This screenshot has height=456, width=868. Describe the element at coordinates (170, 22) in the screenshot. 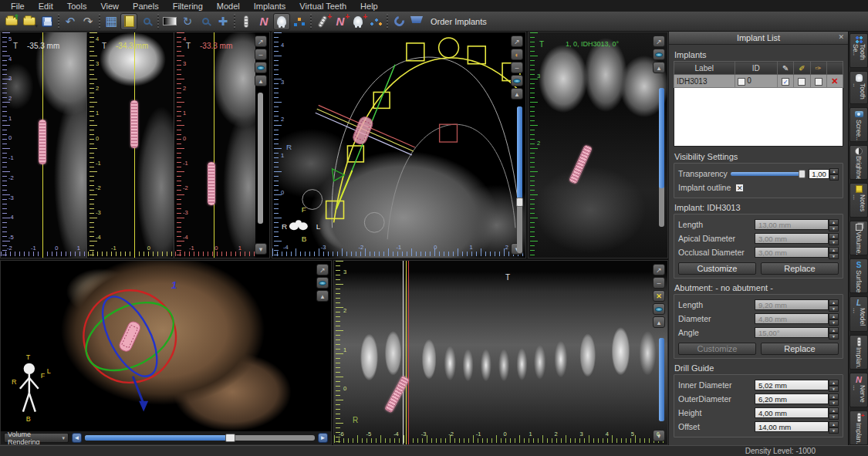

I see `contrast-button` at that location.